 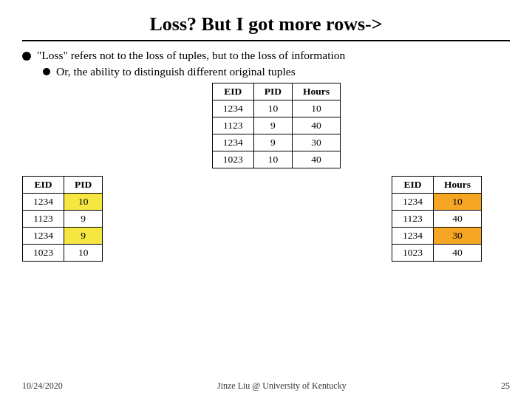 I want to click on main-bullet-text: "Loss" refers not to the loss of tuples,…, so click(x=191, y=55).